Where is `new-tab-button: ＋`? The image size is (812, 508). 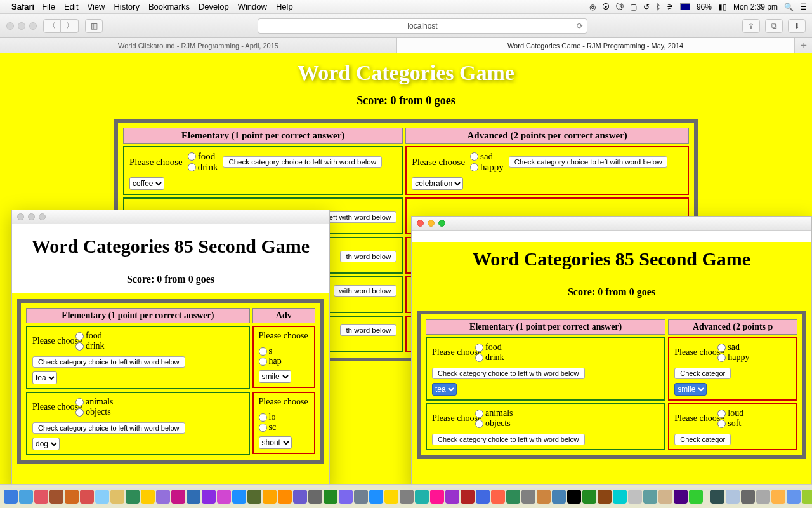
new-tab-button: ＋ is located at coordinates (803, 46).